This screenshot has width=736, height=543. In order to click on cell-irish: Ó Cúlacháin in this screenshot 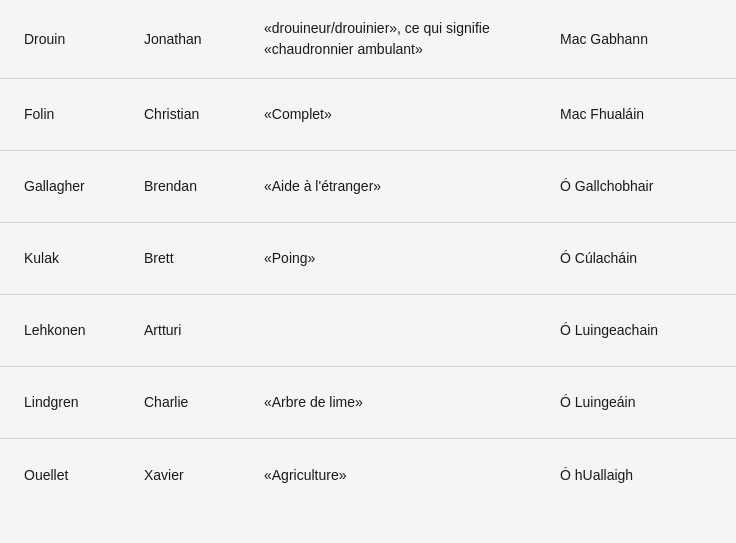, I will do `click(630, 258)`.